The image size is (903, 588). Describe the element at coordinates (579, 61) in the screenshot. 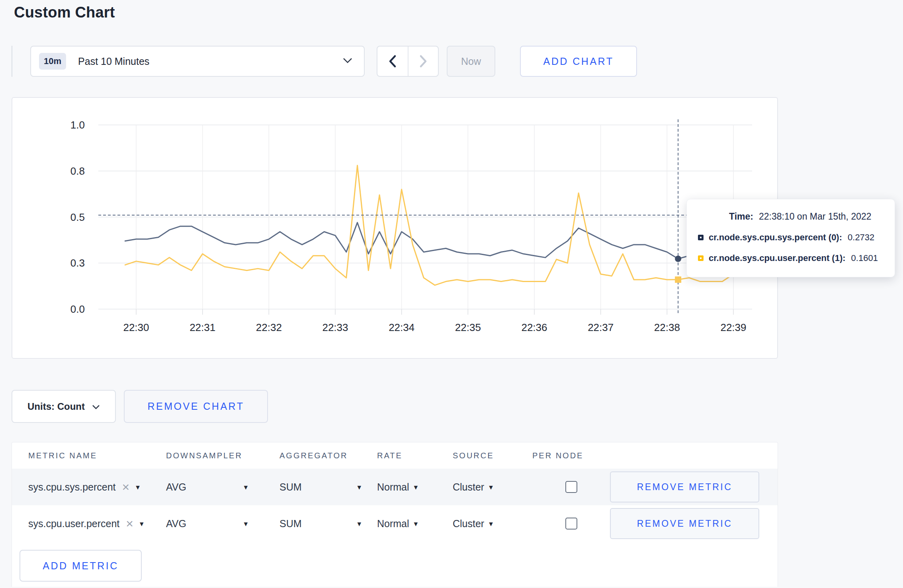

I see `add-chart-button: ADD CHART` at that location.